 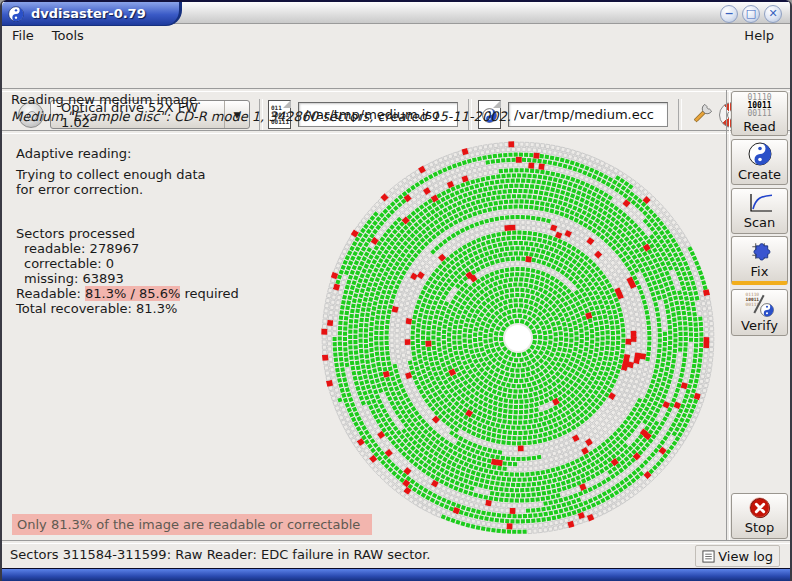 What do you see at coordinates (773, 14) in the screenshot?
I see `close-icon: ✕` at bounding box center [773, 14].